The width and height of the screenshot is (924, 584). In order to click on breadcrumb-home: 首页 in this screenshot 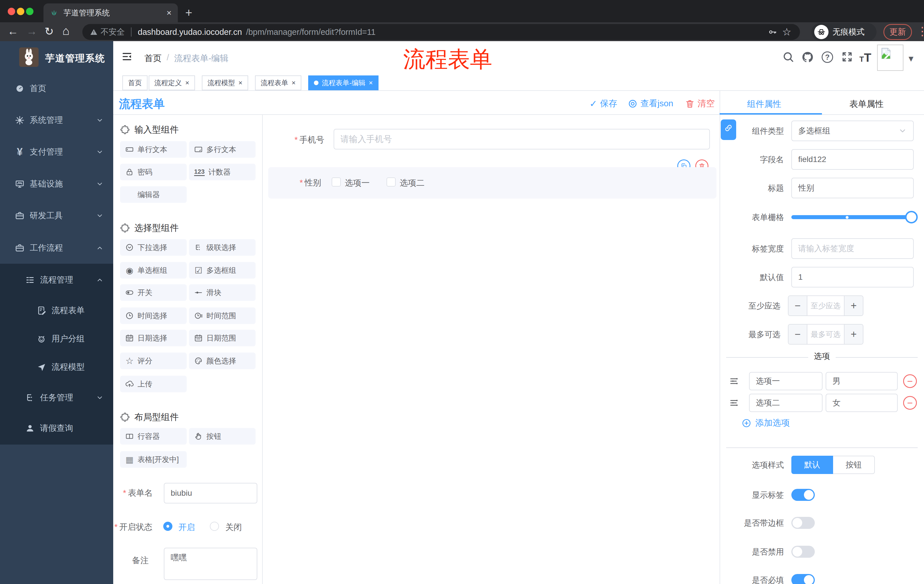, I will do `click(153, 58)`.